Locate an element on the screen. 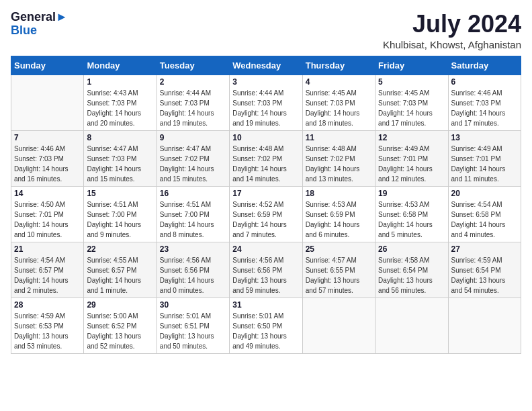 The height and width of the screenshot is (411, 532). col-header-saturday: Saturday is located at coordinates (484, 65).